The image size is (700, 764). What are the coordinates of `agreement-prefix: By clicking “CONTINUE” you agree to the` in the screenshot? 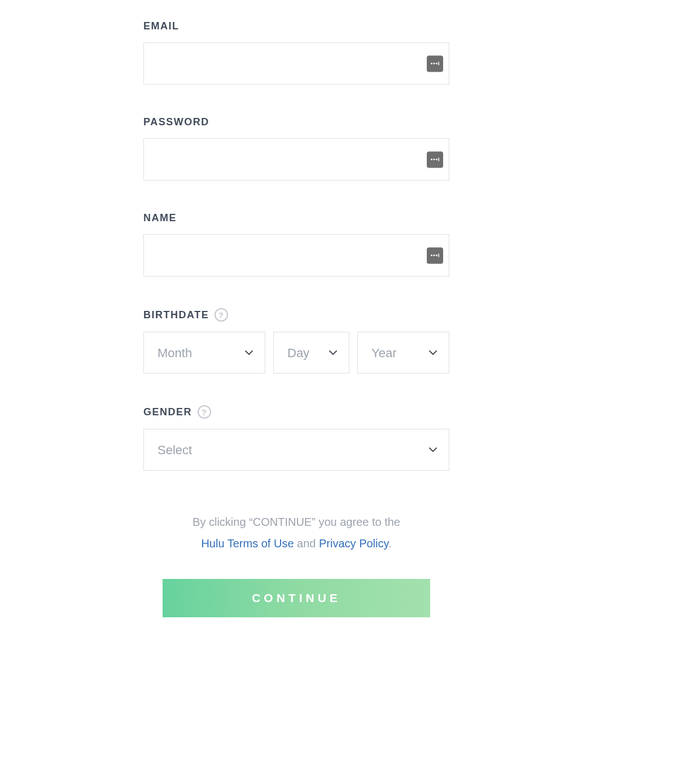 It's located at (296, 522).